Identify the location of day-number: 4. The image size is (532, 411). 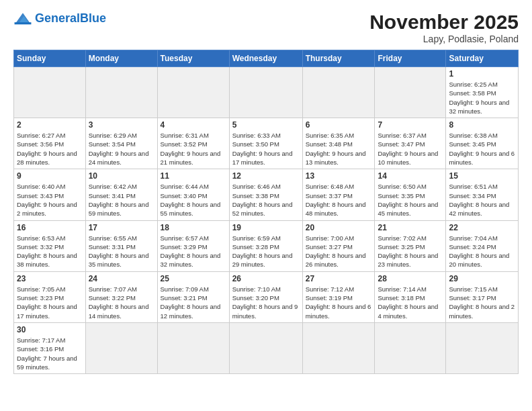
(193, 125).